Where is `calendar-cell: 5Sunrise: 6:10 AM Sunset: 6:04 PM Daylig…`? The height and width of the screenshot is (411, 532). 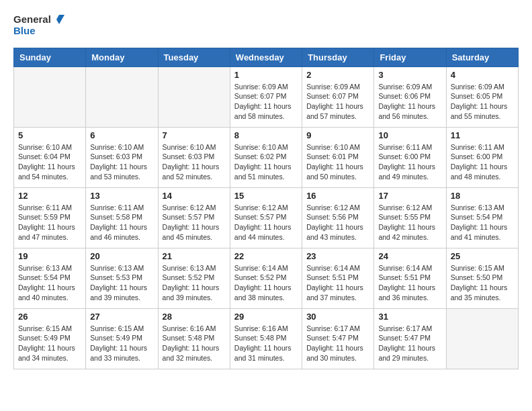 calendar-cell: 5Sunrise: 6:10 AM Sunset: 6:04 PM Daylig… is located at coordinates (50, 157).